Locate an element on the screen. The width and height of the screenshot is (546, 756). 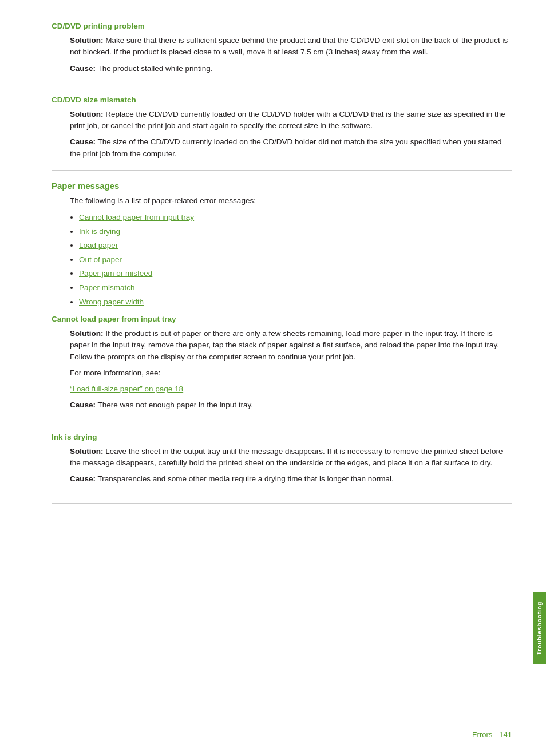
solution-text-2: Replace the CD/DVD currently loaded on t… is located at coordinates (287, 120).